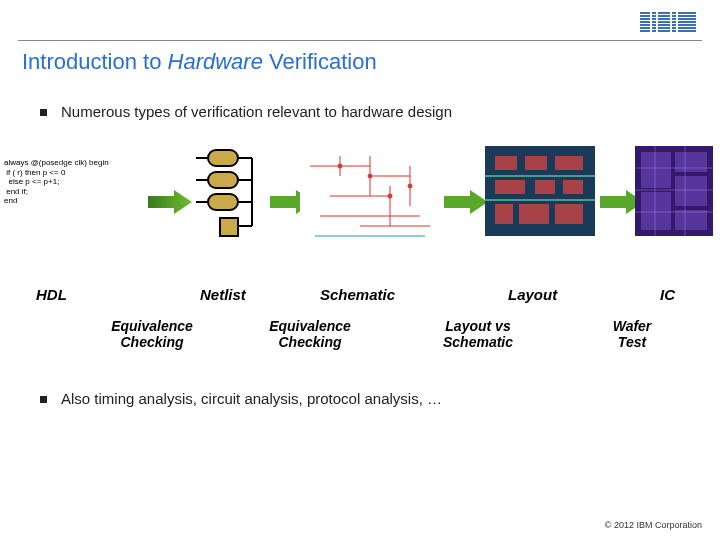  Describe the element at coordinates (252, 398) in the screenshot. I see `bullet-text: Also timing analysis, circuit analysis, …` at that location.